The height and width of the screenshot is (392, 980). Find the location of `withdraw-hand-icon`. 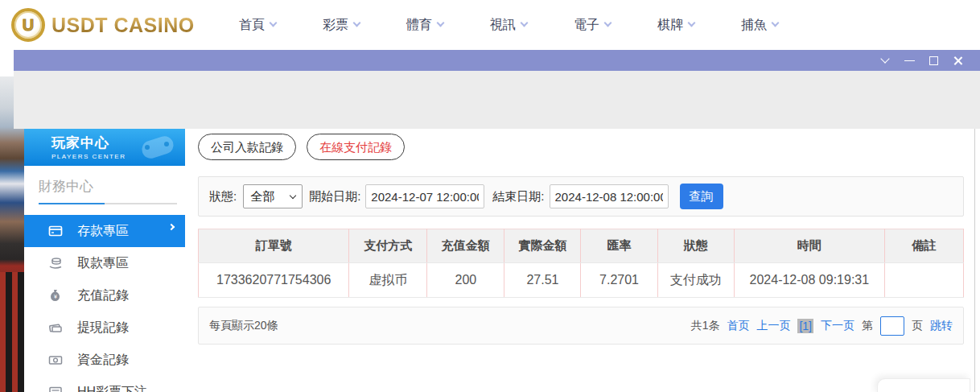

withdraw-hand-icon is located at coordinates (56, 263).